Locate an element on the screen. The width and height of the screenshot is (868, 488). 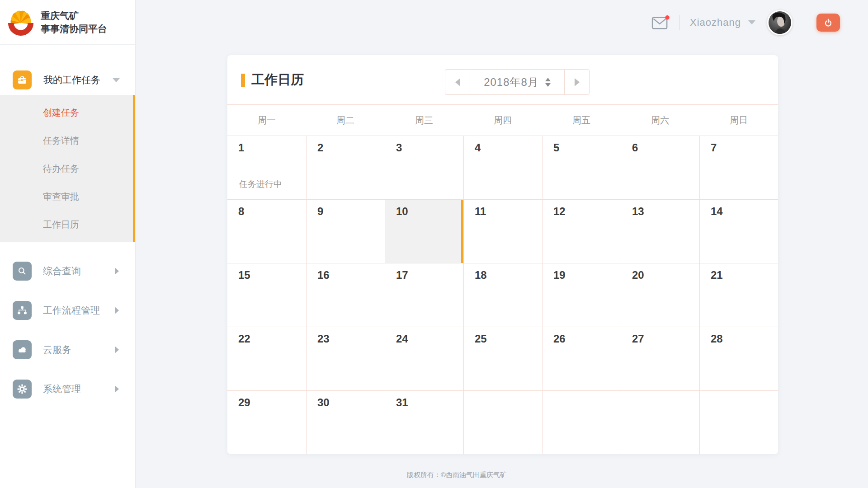
day-cell-1: 1任务进行中 is located at coordinates (267, 167).